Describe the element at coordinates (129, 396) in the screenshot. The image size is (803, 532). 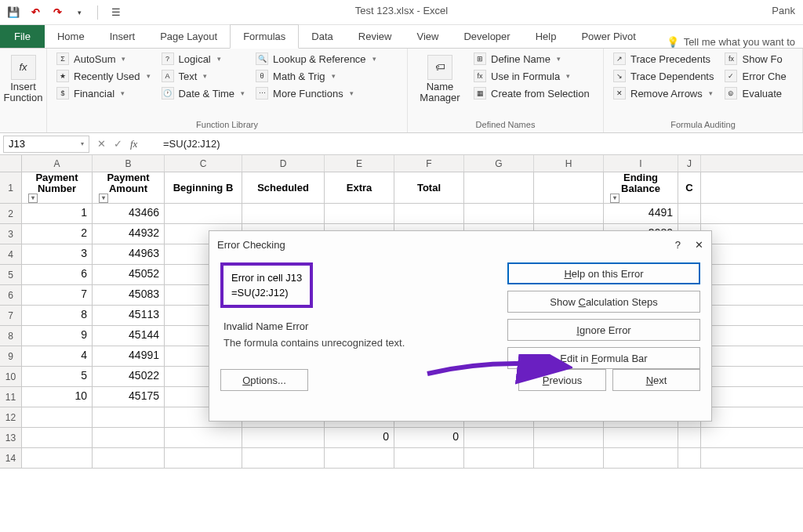
I see `cell: 45175` at that location.